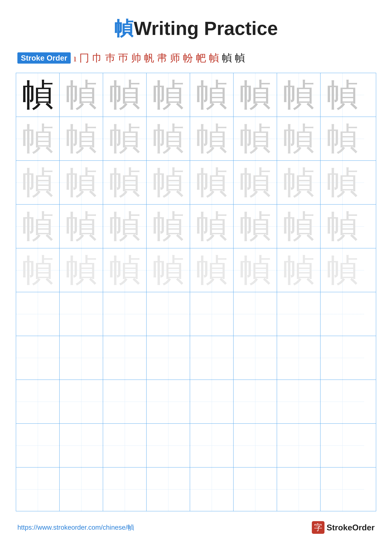  Describe the element at coordinates (196, 527) in the screenshot. I see `footer: https://www.strokeorder.com/chinese/幀 字 …` at that location.